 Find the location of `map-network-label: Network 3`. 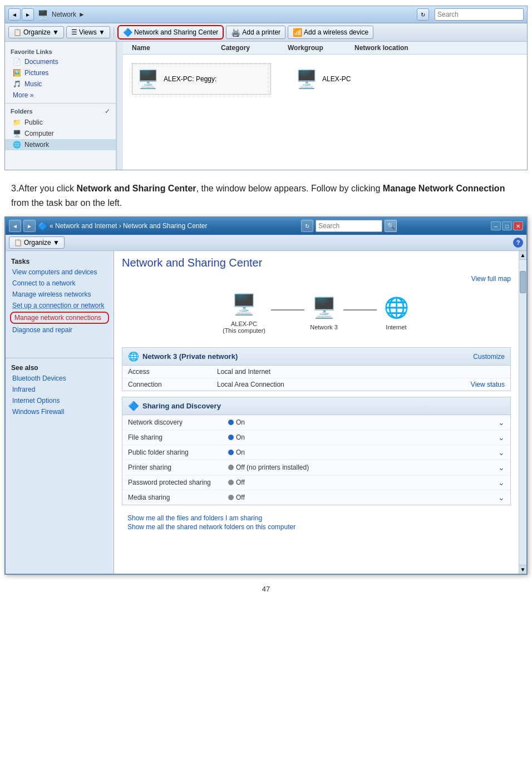

map-network-label: Network 3 is located at coordinates (324, 327).